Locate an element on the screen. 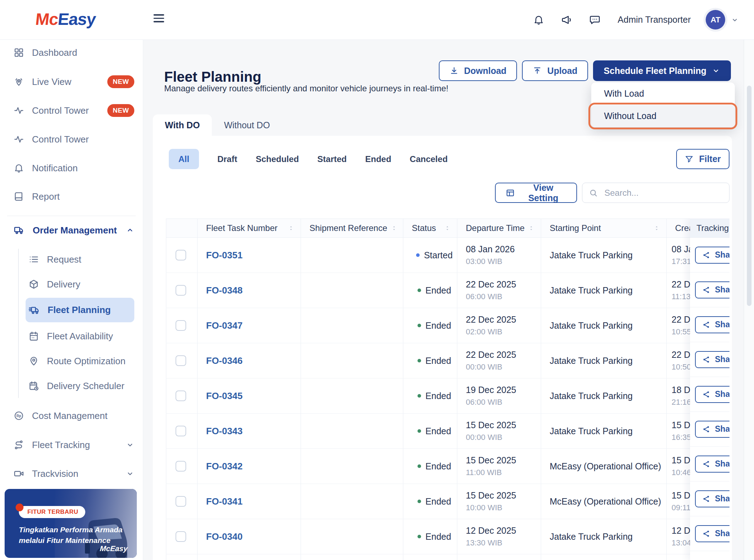  tab-without-do: Without DO is located at coordinates (247, 125).